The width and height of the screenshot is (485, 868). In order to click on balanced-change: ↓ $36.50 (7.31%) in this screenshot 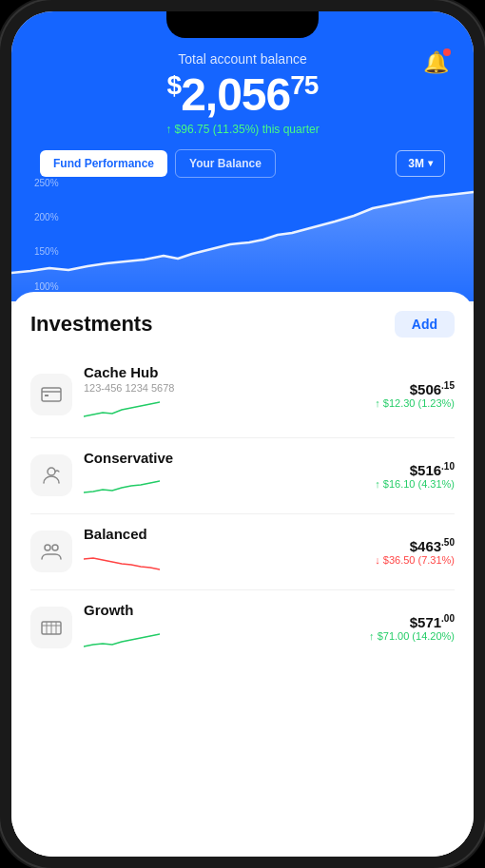, I will do `click(415, 560)`.